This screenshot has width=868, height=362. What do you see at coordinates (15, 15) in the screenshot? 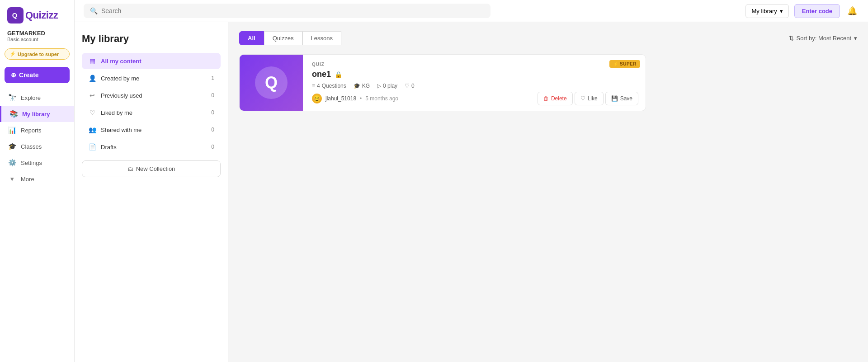
I see `quizizz-logo-icon: Q` at bounding box center [15, 15].